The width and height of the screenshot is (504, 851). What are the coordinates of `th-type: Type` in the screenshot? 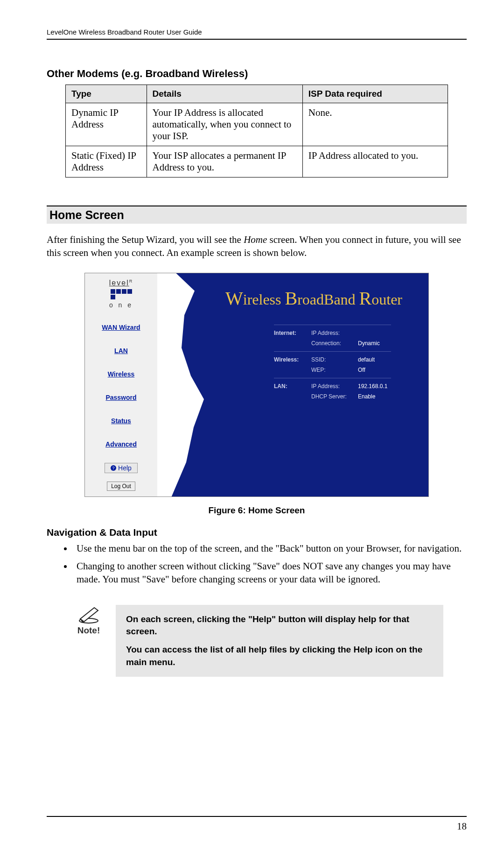 It's located at (106, 94).